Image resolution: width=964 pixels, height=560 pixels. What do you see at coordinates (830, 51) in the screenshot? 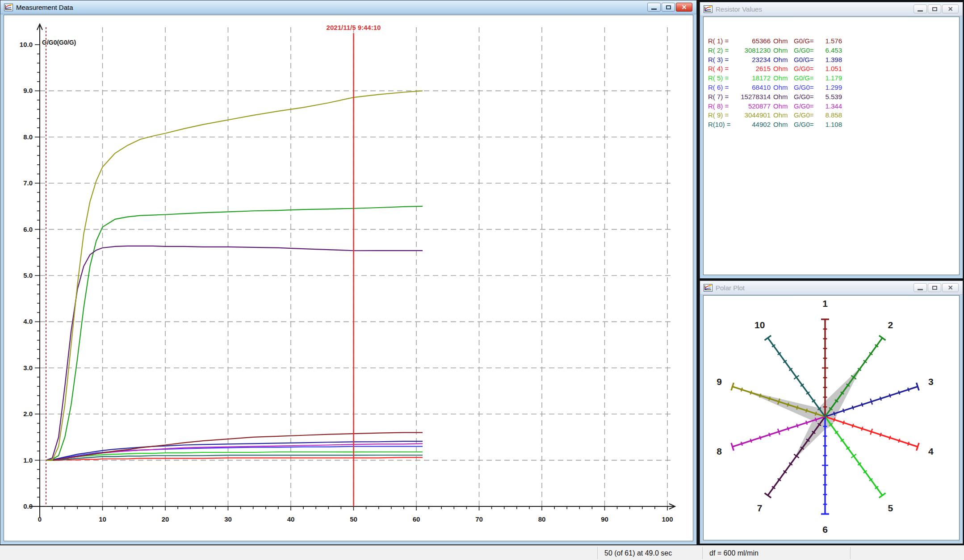
I see `r-ratio: 6.453` at bounding box center [830, 51].